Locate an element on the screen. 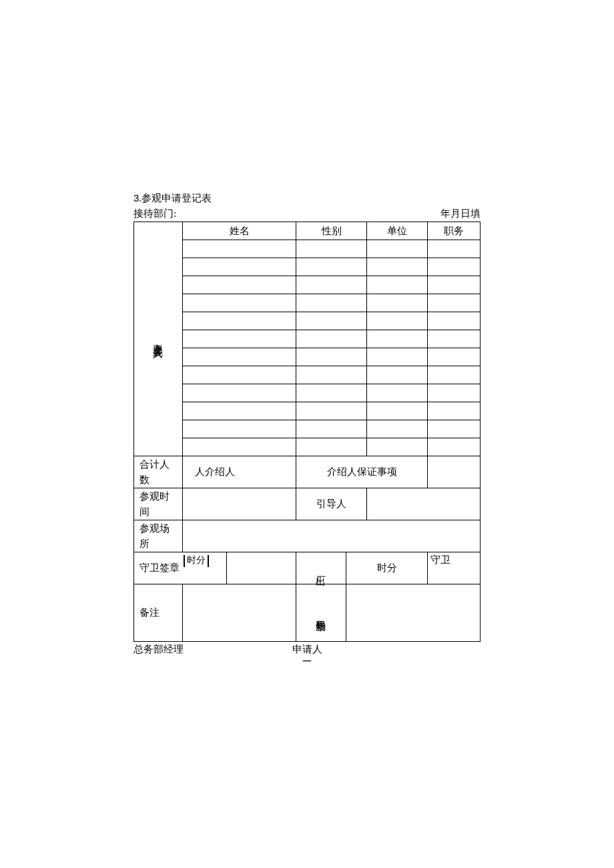 The height and width of the screenshot is (868, 614). footer-row: 总务部经理 申请人 is located at coordinates (307, 650).